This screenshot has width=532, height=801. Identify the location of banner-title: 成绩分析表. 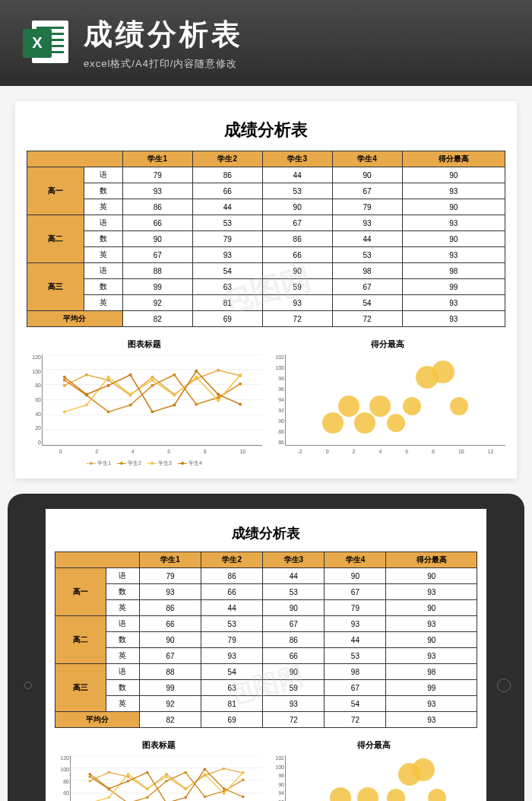
(296, 35).